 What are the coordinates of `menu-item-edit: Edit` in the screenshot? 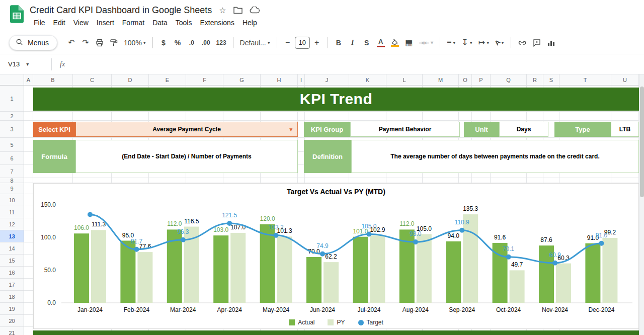 It's located at (59, 23).